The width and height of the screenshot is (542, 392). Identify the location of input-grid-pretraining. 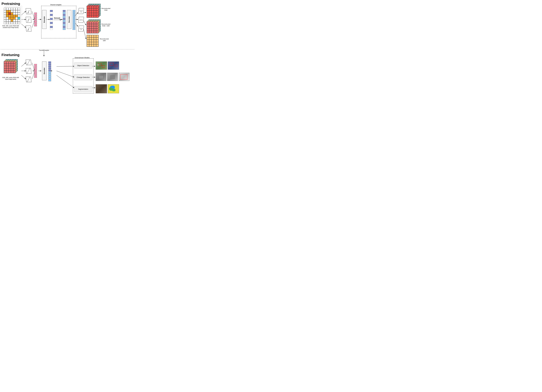
(12, 16).